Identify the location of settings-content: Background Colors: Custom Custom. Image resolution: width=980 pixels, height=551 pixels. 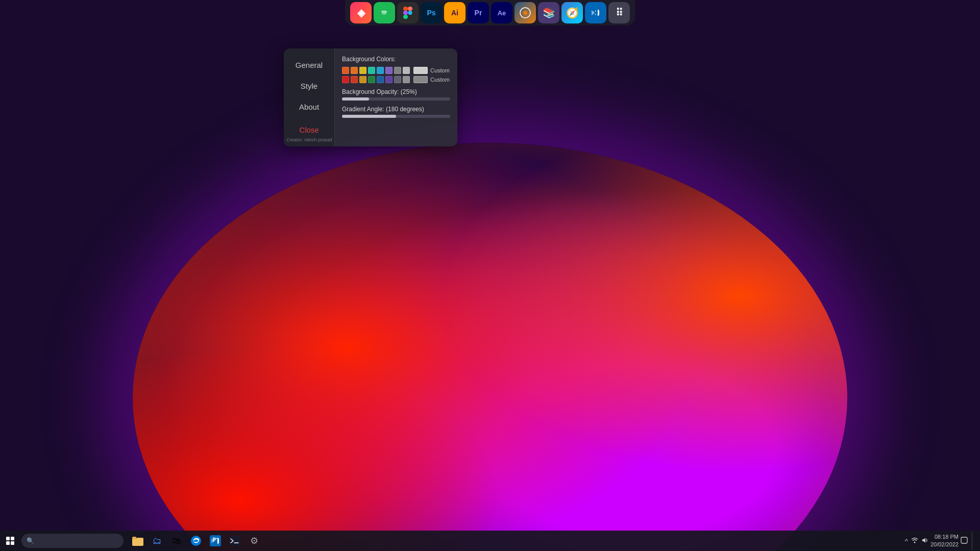
(396, 97).